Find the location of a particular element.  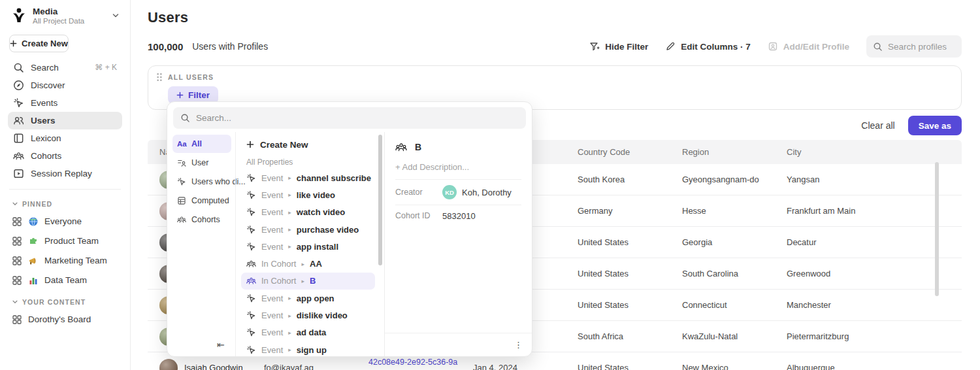

category-users-who-did: Users who di... is located at coordinates (202, 182).